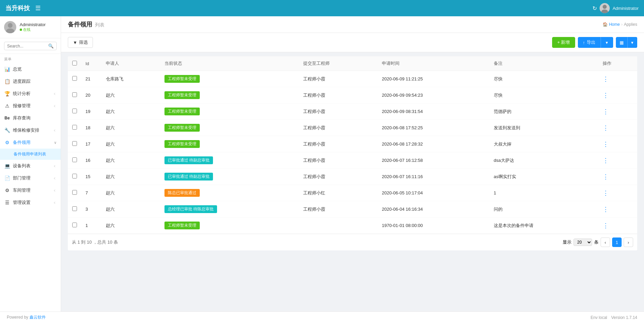 The width and height of the screenshot is (644, 323). What do you see at coordinates (632, 42) in the screenshot?
I see `cols-dropdown-button: ▾` at bounding box center [632, 42].